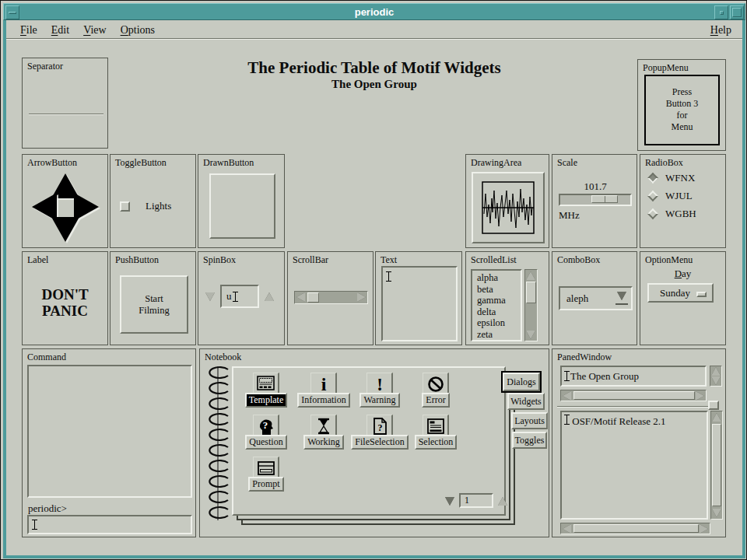  I want to click on scrollbar-right-arrow, so click(361, 297).